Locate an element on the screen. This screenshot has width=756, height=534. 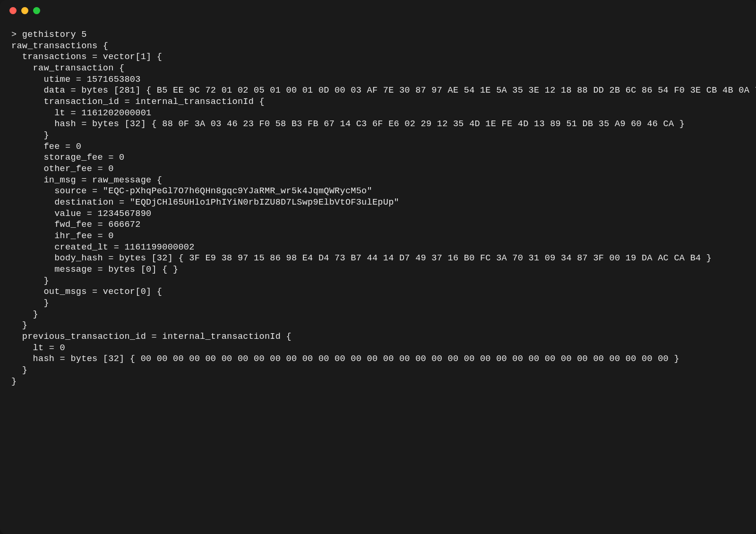
output-line: storage_fee = 0 is located at coordinates (68, 158).